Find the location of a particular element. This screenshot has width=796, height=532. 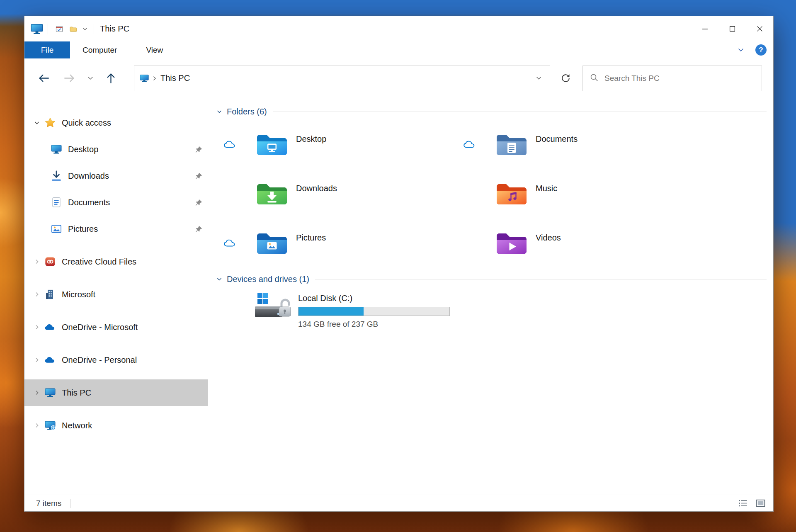

folder-tile-desktop: Desktop is located at coordinates (328, 145).